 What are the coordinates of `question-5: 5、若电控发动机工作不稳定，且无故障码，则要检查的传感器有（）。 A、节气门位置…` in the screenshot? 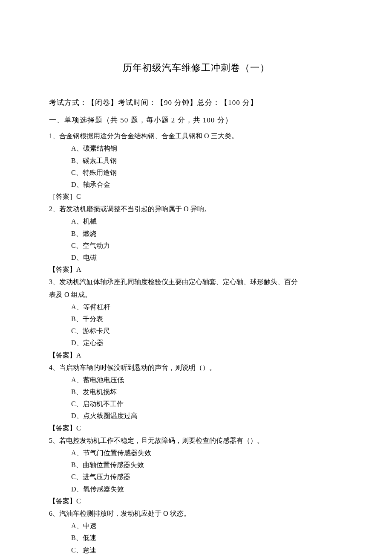 It's located at (196, 471).